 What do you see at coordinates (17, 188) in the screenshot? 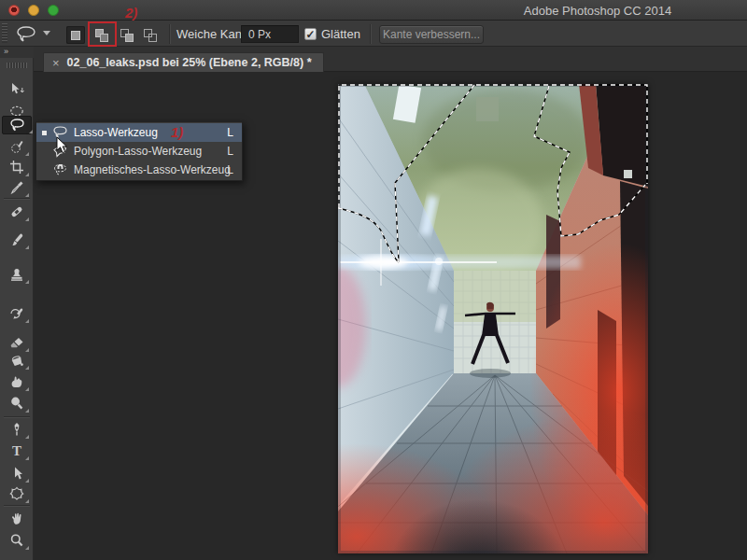
I see `eyedropper-tool` at bounding box center [17, 188].